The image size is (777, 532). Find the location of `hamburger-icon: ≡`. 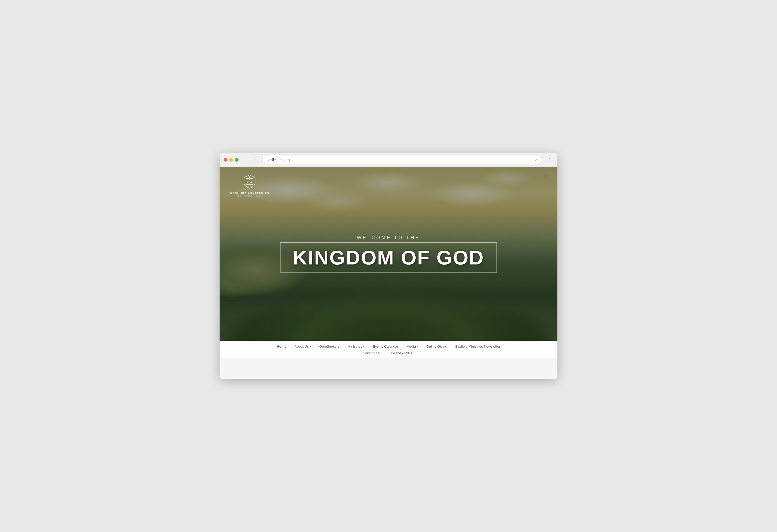

hamburger-icon: ≡ is located at coordinates (546, 177).